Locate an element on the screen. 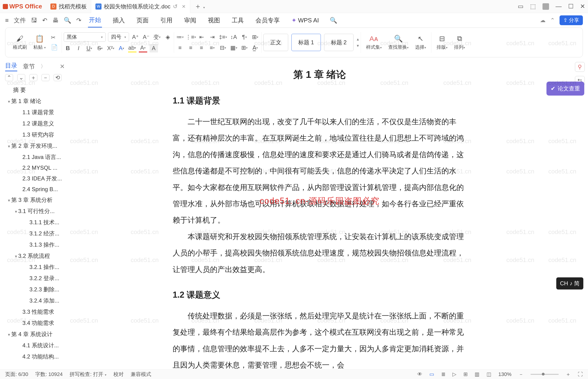  outline-item: 3.2.4 添加... is located at coordinates (35, 301).